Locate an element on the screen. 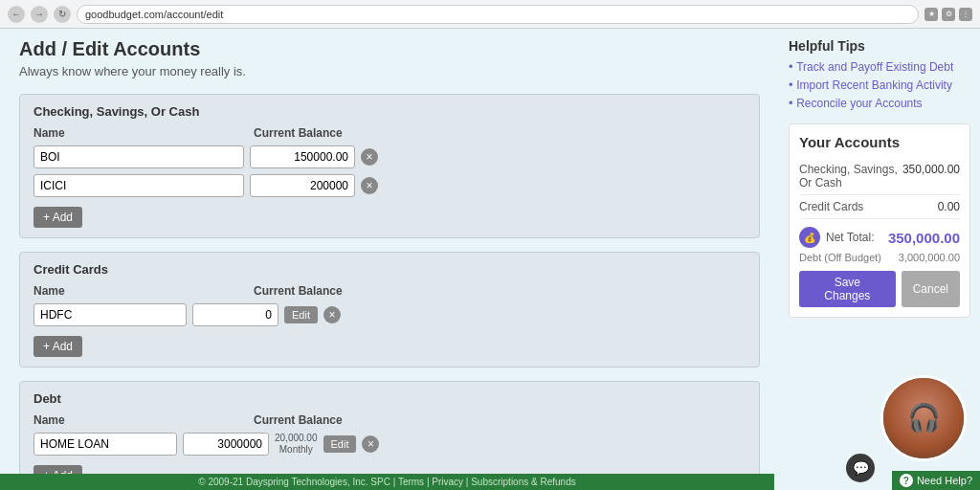 The width and height of the screenshot is (980, 490). debt-off-budget-label: Debt (Off Budget) is located at coordinates (840, 257).